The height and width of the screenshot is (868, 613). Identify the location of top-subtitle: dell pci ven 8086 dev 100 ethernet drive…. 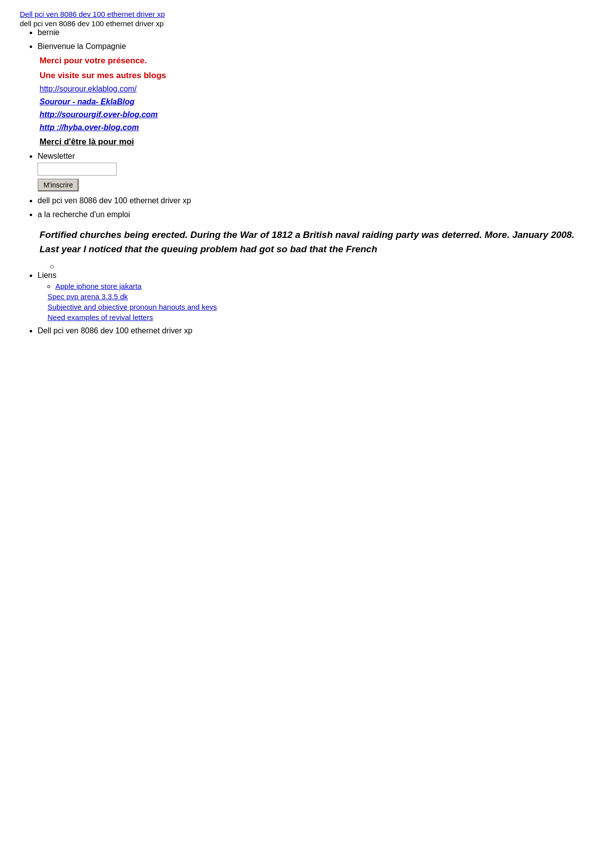
(92, 24).